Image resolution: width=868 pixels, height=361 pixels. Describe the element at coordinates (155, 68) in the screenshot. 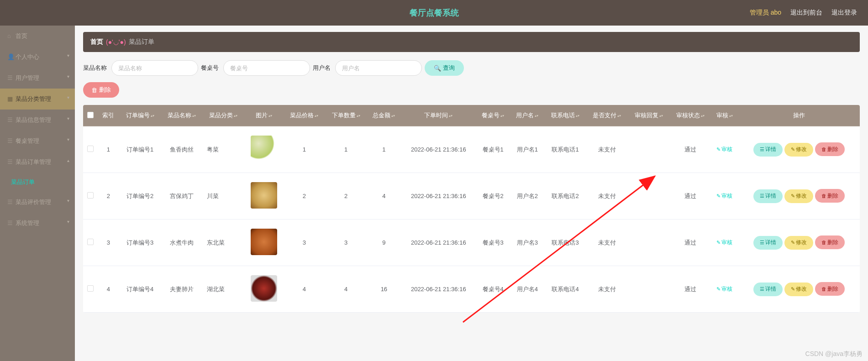

I see `search-name-input` at that location.